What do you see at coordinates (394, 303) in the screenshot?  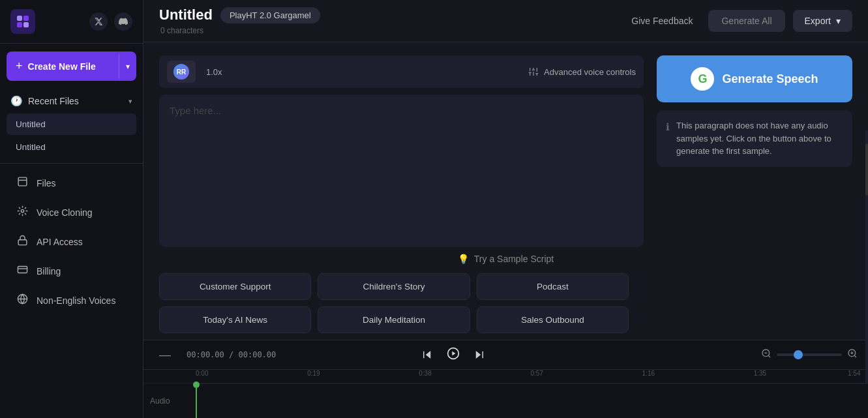 I see `script-buttons-grid: Customer Support Children's Story Podcas…` at bounding box center [394, 303].